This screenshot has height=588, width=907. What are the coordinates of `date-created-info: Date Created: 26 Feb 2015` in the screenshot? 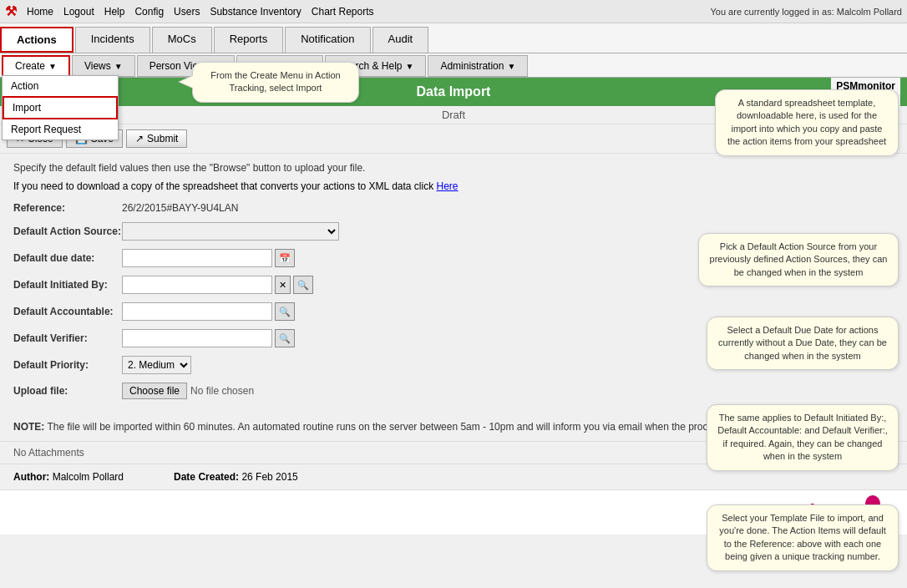 It's located at (236, 477).